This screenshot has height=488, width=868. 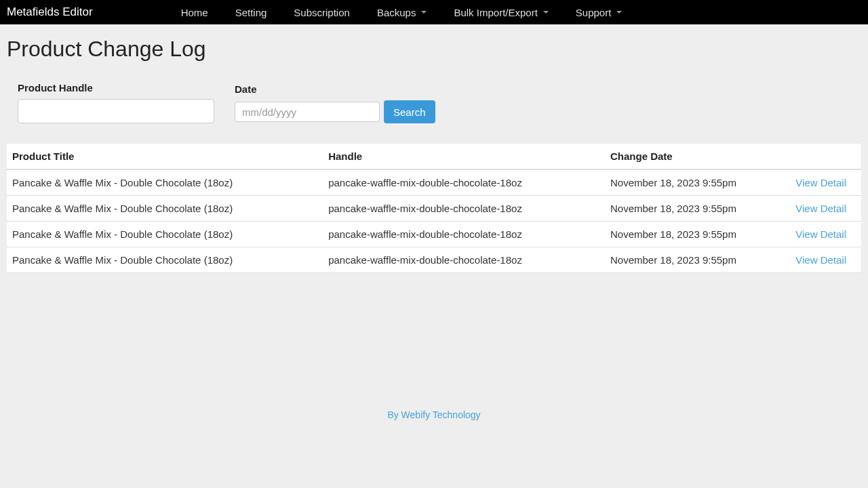 I want to click on filter-date: Date Search, so click(x=335, y=103).